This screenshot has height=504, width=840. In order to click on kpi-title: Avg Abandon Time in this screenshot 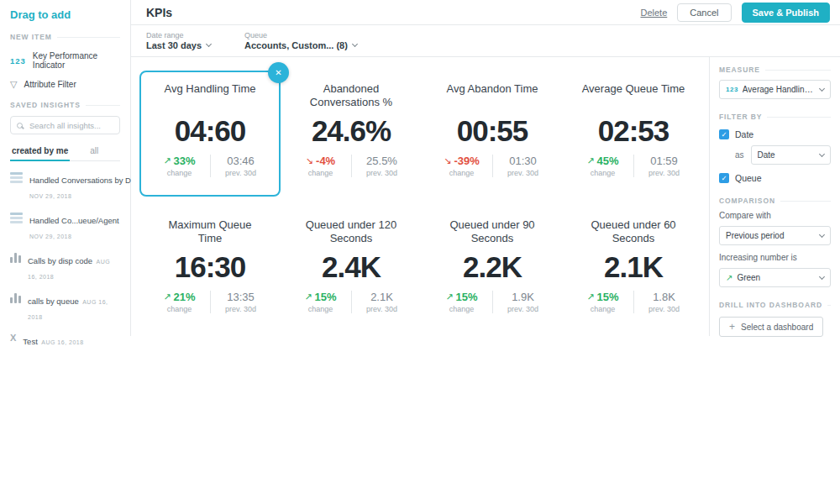, I will do `click(492, 97)`.